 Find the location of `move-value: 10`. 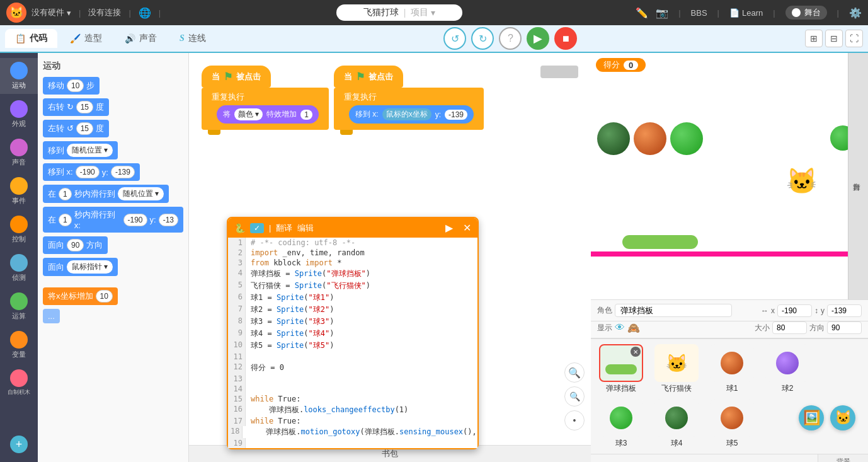

move-value: 10 is located at coordinates (76, 86).